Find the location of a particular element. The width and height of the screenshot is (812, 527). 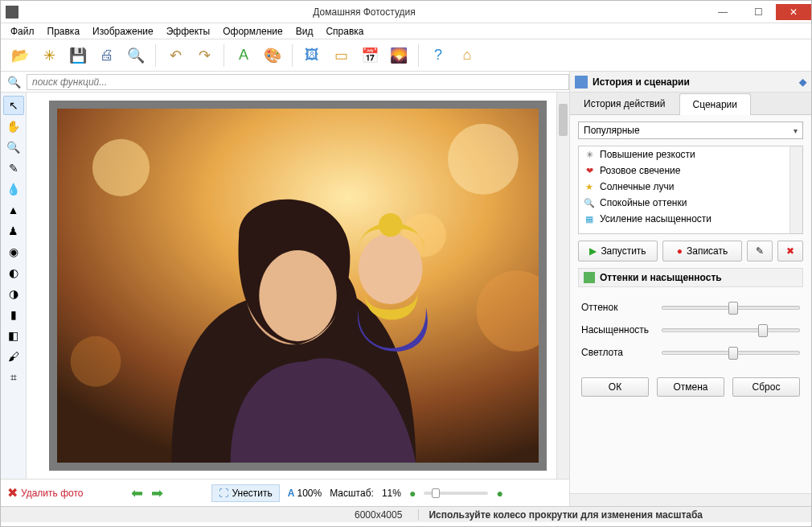

prev-button: ⬅ is located at coordinates (137, 493).